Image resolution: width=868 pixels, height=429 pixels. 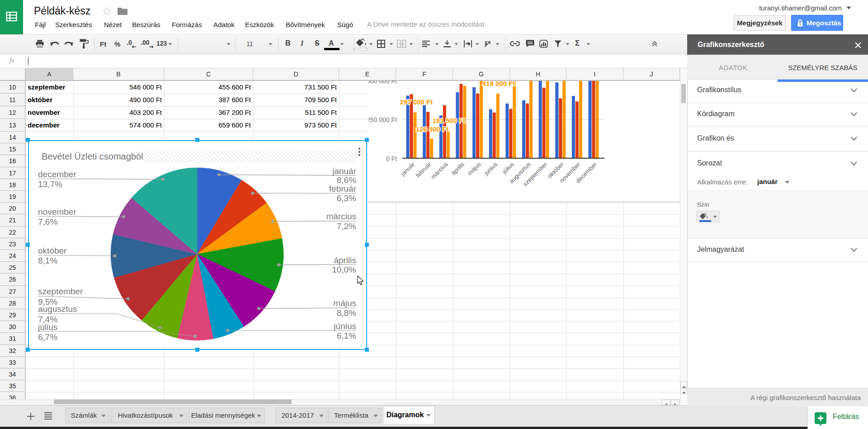 I want to click on svg-text: 8,6%, so click(x=346, y=180).